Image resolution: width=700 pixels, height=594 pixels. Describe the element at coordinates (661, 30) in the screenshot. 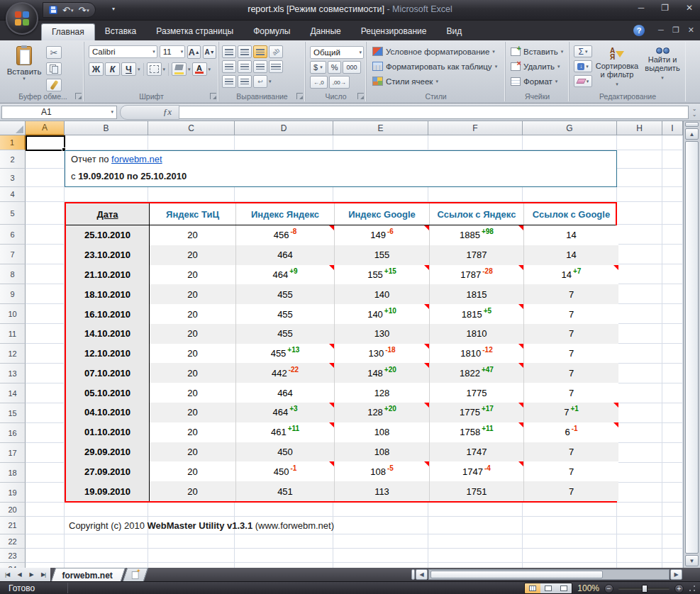

I see `workbook-minimize-button: ─` at that location.